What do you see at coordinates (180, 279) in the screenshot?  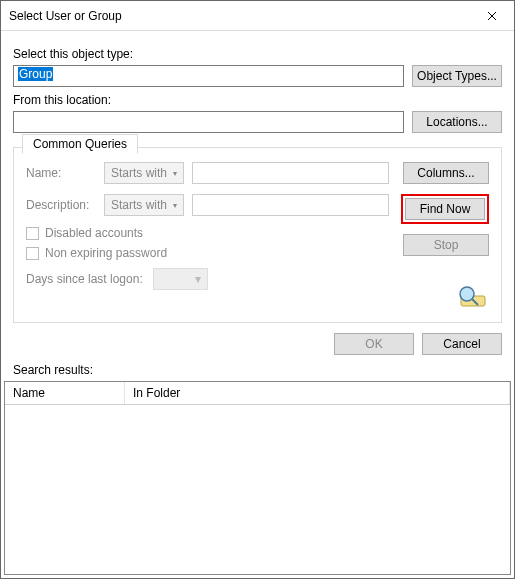 I see `days-since-logon-combo: ▾` at bounding box center [180, 279].